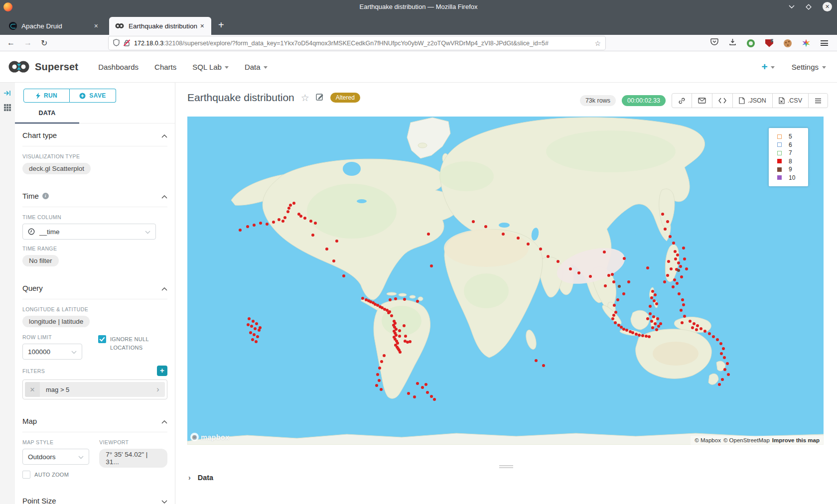  Describe the element at coordinates (47, 113) in the screenshot. I see `tab-data: DATA` at that location.